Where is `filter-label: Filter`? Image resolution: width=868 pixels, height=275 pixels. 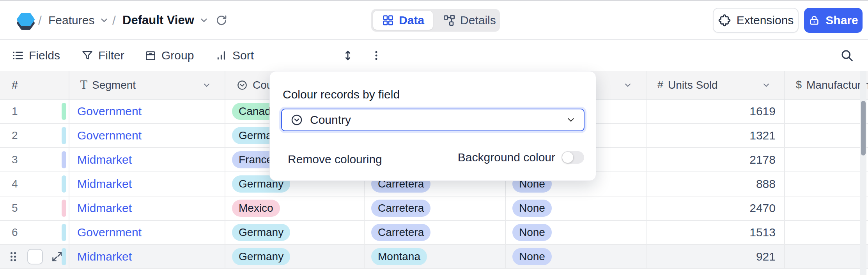
filter-label: Filter is located at coordinates (112, 55).